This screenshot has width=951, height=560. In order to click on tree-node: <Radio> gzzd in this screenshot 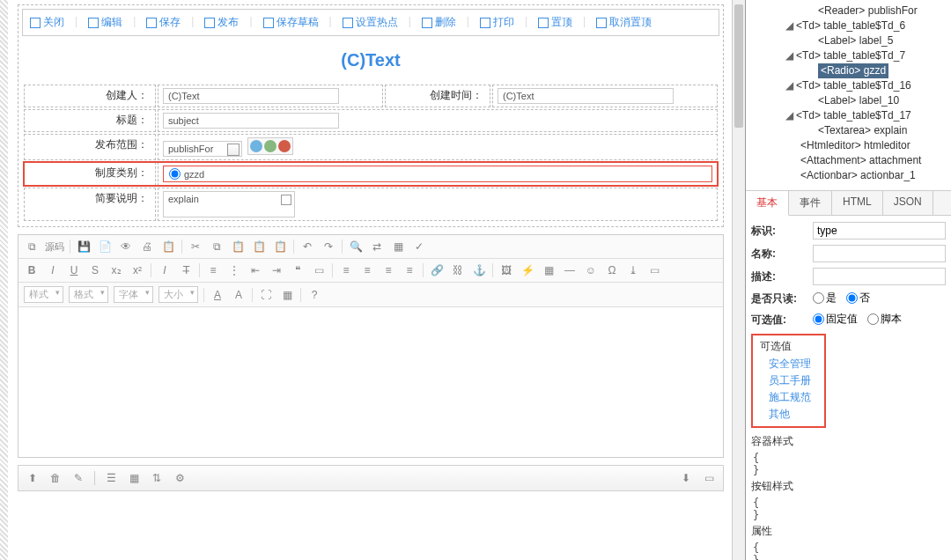, I will do `click(849, 70)`.